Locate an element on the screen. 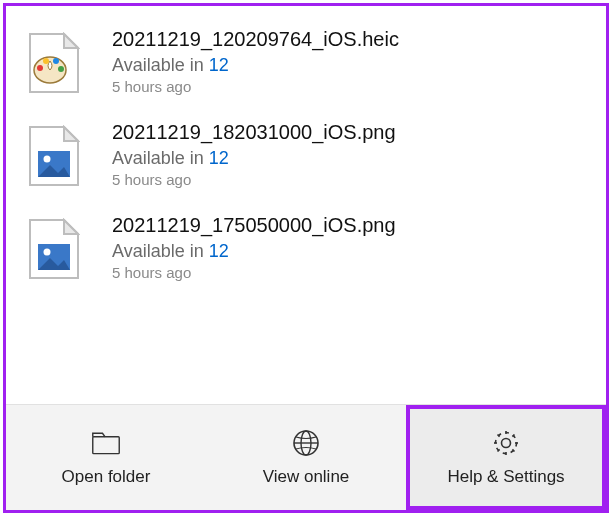  open-folder-label: Open folder is located at coordinates (106, 477).